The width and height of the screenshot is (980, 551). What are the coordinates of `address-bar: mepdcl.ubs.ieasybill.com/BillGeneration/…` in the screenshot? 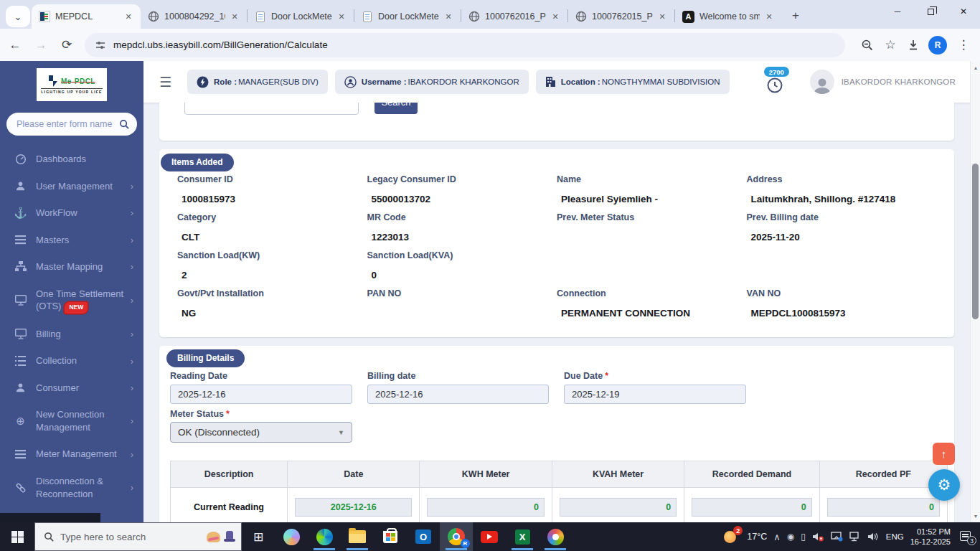 It's located at (465, 45).